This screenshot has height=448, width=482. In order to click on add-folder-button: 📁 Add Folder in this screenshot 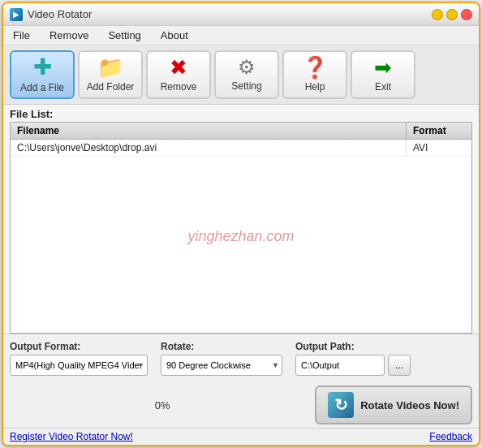, I will do `click(110, 75)`.